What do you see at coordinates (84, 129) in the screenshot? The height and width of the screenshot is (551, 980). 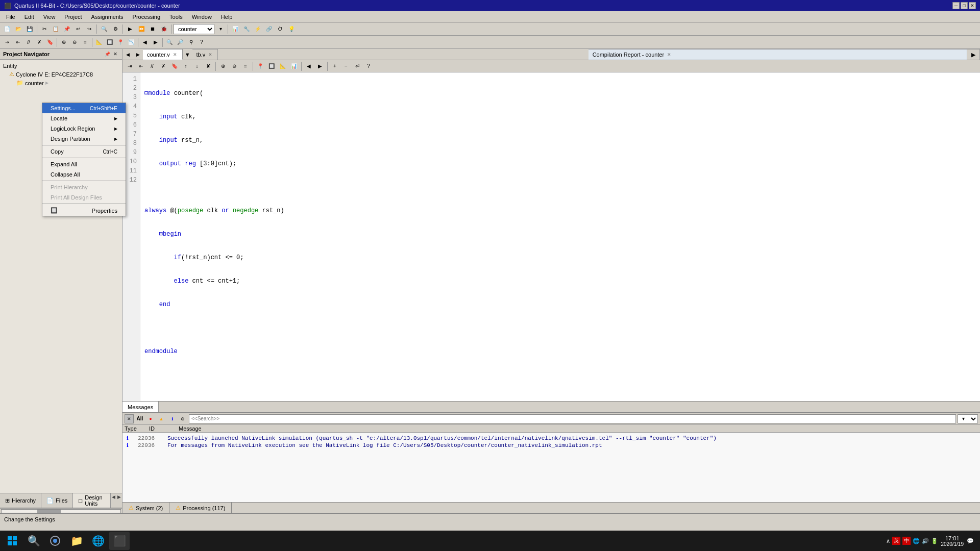 I see `ctx-logiclock: LogicLock Region ▶` at bounding box center [84, 129].